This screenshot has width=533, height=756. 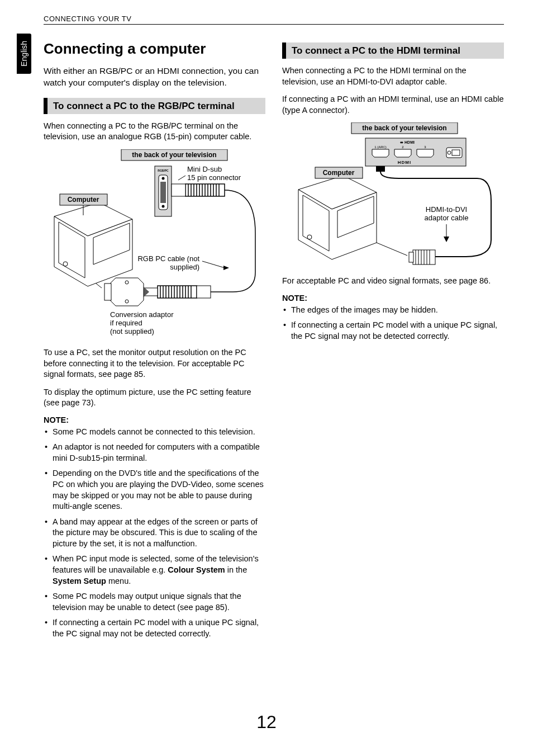 I want to click on subhead-hdmi: To connect a PC to the HDMI terminal, so click(x=393, y=50).